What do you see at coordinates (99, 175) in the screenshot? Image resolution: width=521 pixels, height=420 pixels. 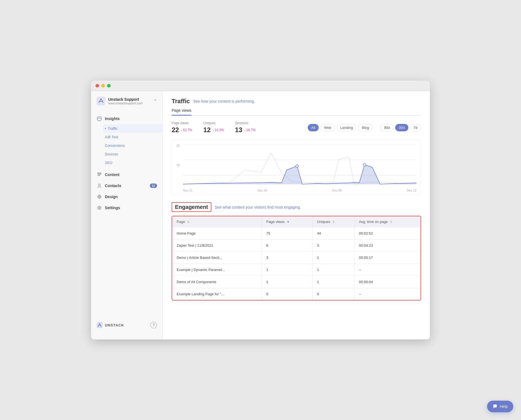 I see `content-icon` at bounding box center [99, 175].